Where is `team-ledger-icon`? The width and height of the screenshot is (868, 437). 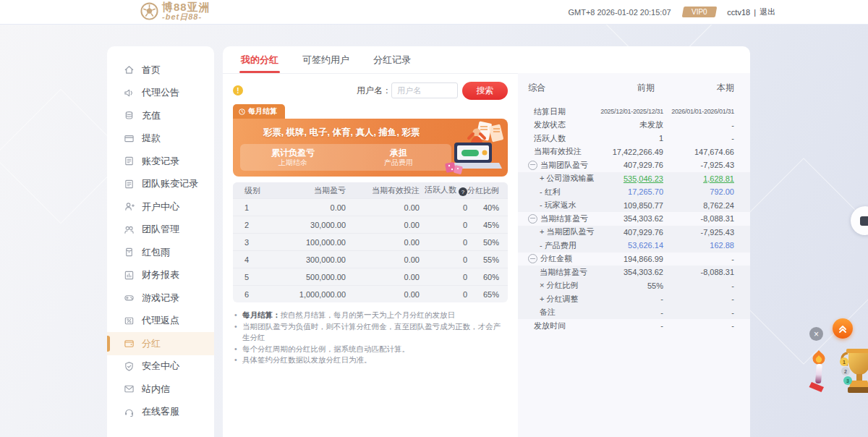
team-ledger-icon is located at coordinates (129, 184).